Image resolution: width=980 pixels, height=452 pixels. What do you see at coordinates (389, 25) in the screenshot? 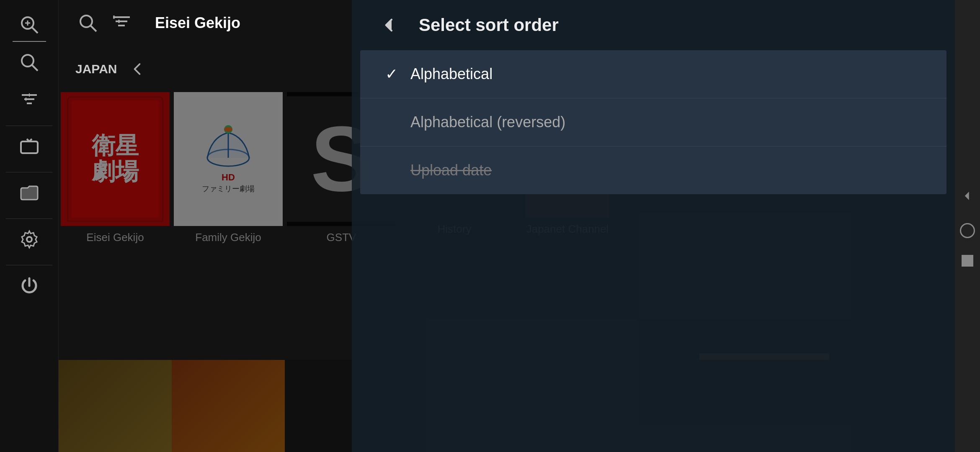
I see `sort-back-button` at bounding box center [389, 25].